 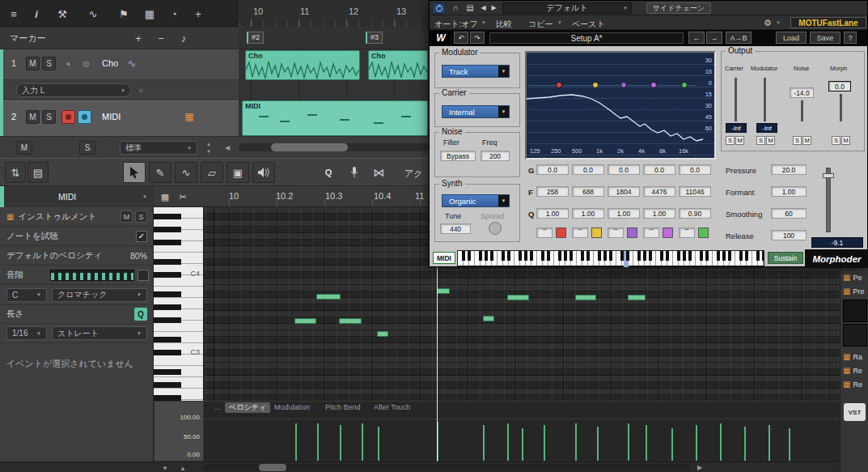 I want to click on audition-checkbox: ✓, so click(x=142, y=236).